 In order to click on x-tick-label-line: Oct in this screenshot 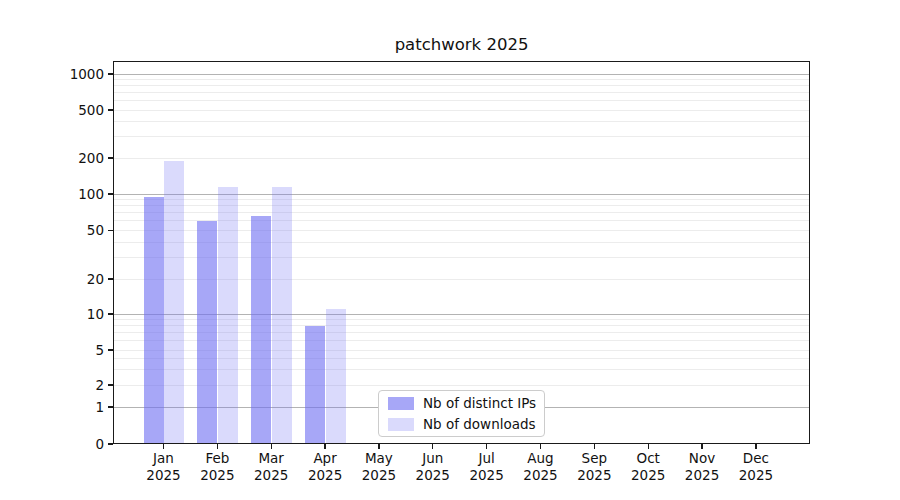, I will do `click(648, 458)`.